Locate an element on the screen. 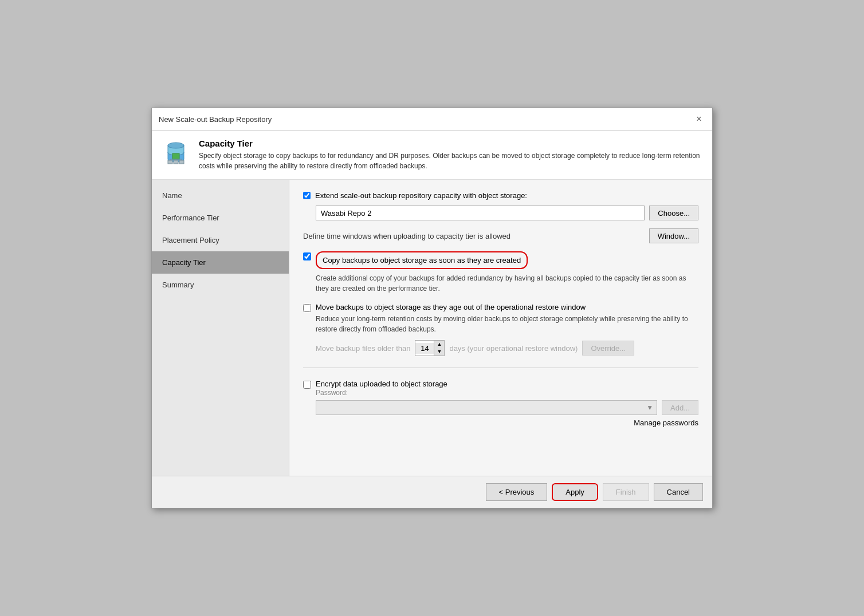 Image resolution: width=864 pixels, height=616 pixels. sidebar-item-placement-policy: Placement Policy is located at coordinates (220, 240).